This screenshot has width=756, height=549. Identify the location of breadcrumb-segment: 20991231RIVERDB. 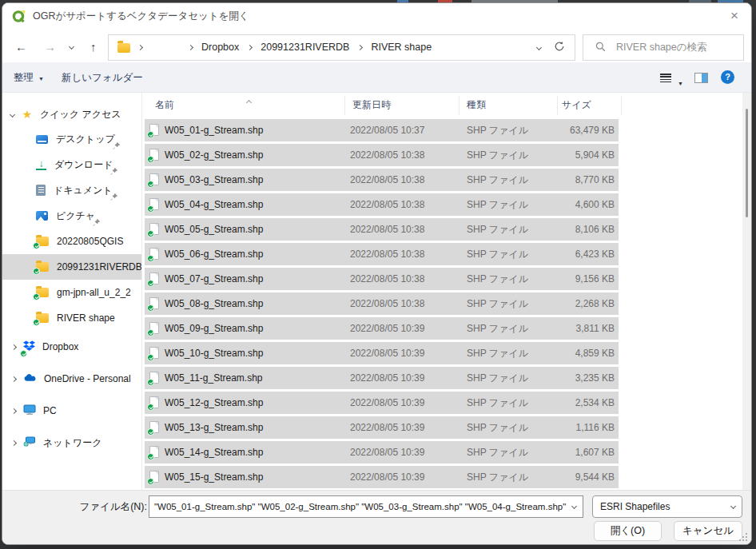
(305, 48).